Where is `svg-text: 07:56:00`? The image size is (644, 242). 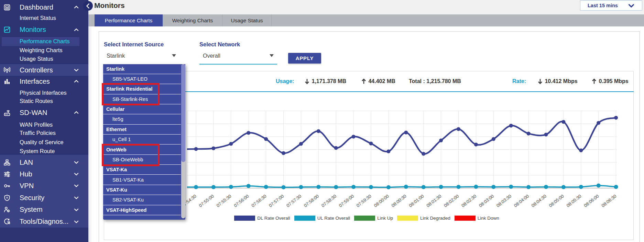 svg-text: 07:56:00 is located at coordinates (241, 201).